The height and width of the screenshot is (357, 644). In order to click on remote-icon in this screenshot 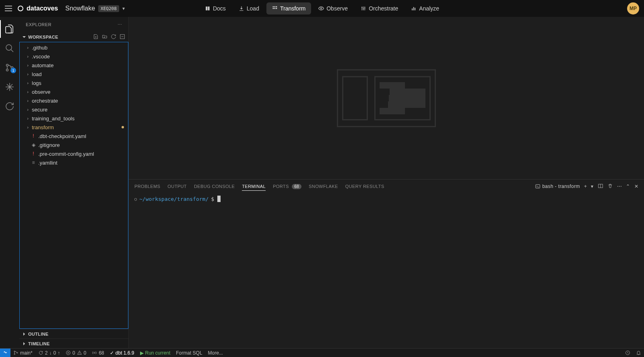, I will do `click(5, 353)`.